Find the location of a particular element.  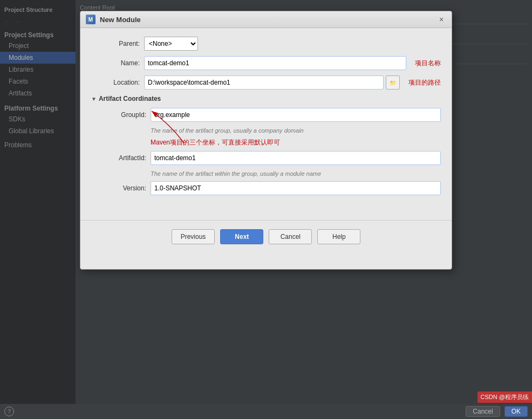

artifact-section-header: ▼ Artifact Coordinates is located at coordinates (266, 99).